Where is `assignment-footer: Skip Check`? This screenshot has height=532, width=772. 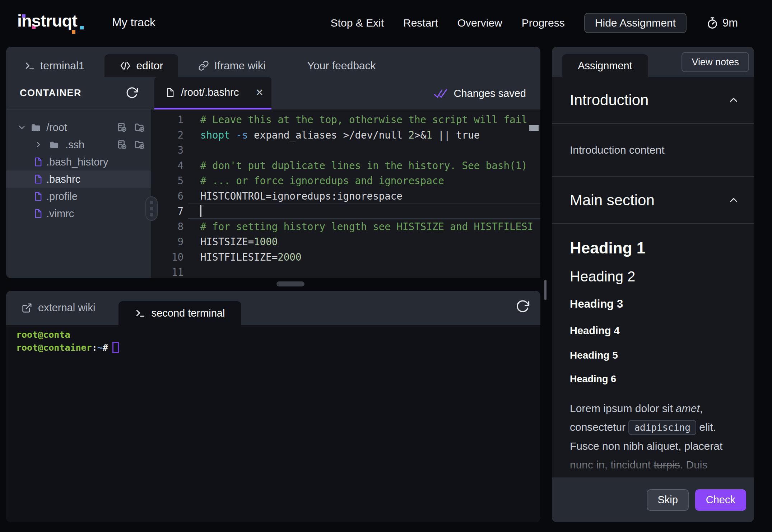
assignment-footer: Skip Check is located at coordinates (653, 500).